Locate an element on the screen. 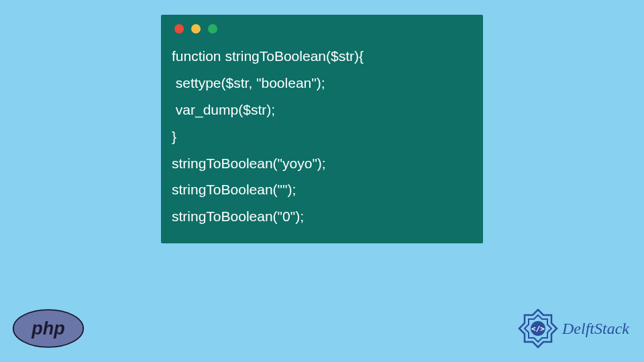 The width and height of the screenshot is (644, 362). delftstack-icon: </> is located at coordinates (538, 328).